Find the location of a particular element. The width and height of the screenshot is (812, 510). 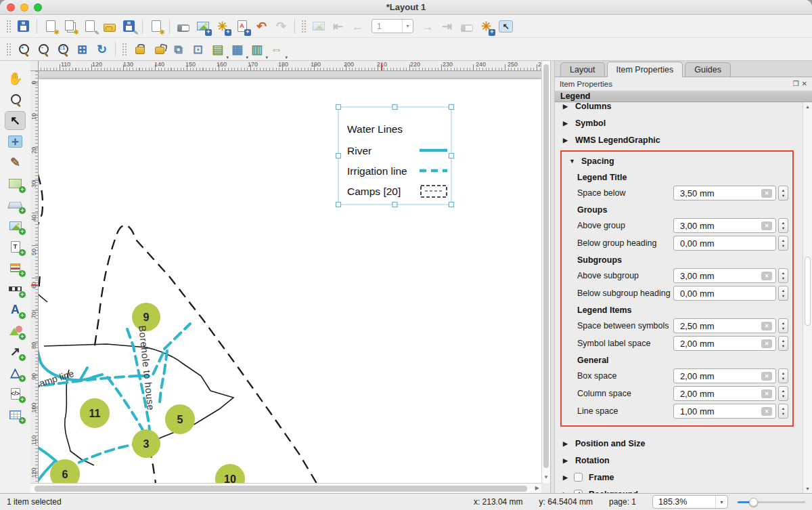

below-subgroup-heading-input: 0,00 mm ✕ is located at coordinates (725, 293).